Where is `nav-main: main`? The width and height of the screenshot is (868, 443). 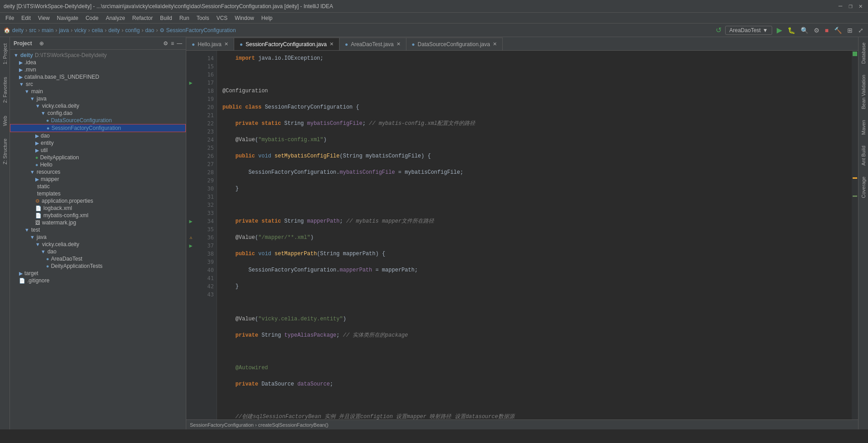 nav-main: main is located at coordinates (47, 30).